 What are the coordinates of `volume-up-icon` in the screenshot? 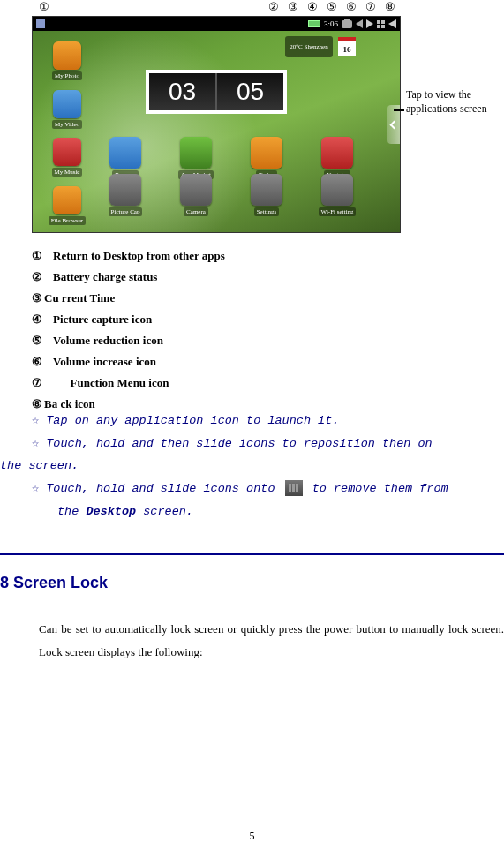 It's located at (370, 24).